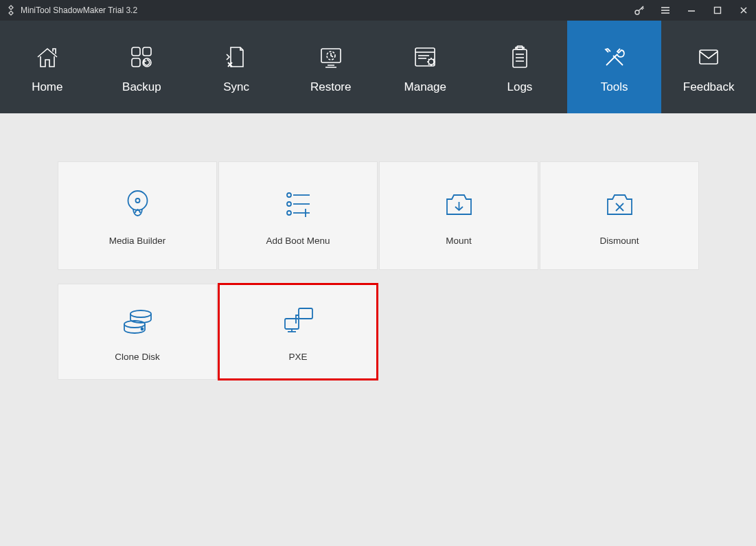  I want to click on tool-label: PXE, so click(298, 357).